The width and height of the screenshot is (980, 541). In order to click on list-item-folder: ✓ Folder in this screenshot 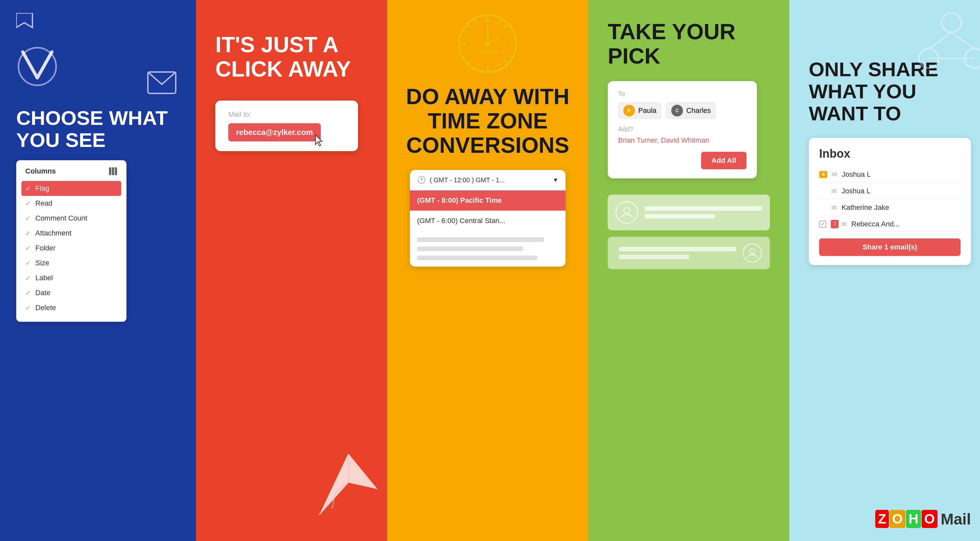, I will do `click(72, 248)`.